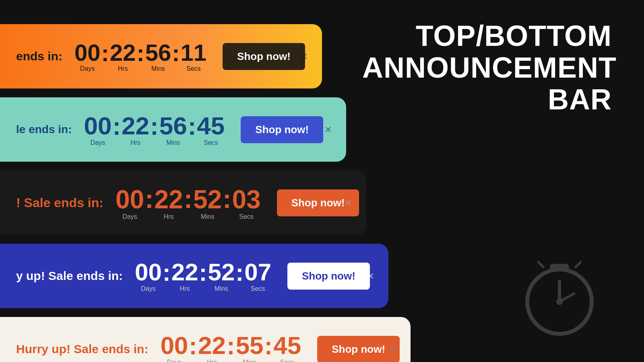 The image size is (644, 362). What do you see at coordinates (211, 143) in the screenshot?
I see `bar-2-secs-label: Secs` at bounding box center [211, 143].